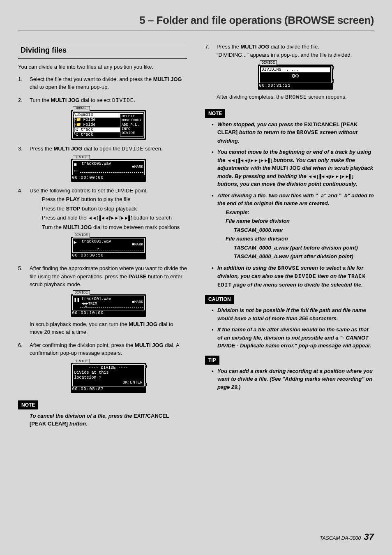 The width and height of the screenshot is (392, 555). Describe the element at coordinates (103, 420) in the screenshot. I see `note-text: To cancel the division of a file, press …` at that location.